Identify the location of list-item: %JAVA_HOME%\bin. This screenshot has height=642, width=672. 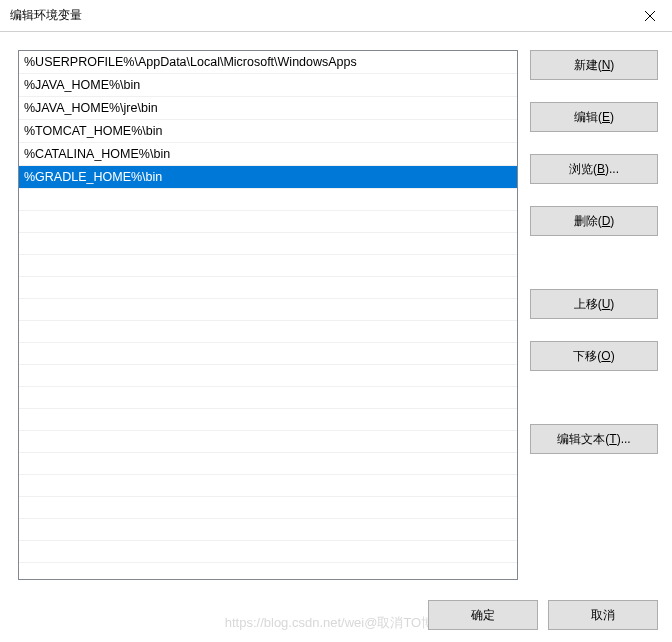
(268, 86).